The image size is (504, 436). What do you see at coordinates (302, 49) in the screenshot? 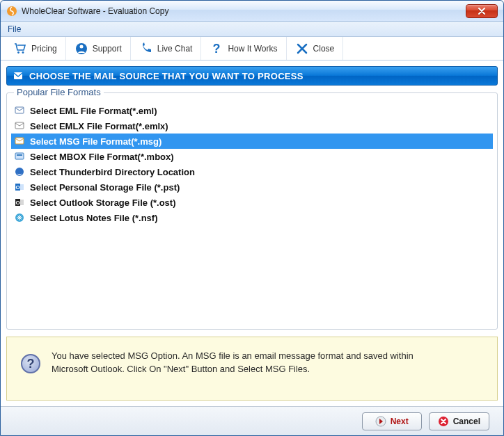
I see `close-icon` at bounding box center [302, 49].